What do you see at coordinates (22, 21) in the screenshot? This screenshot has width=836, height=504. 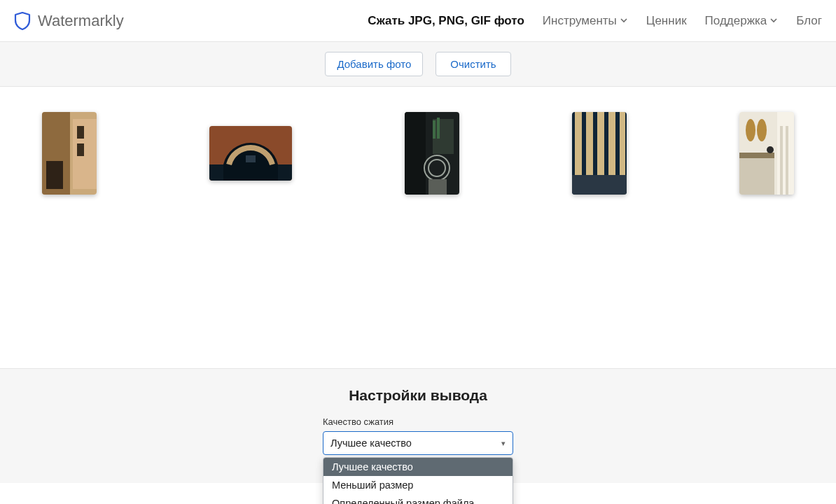 I see `shield-icon` at bounding box center [22, 21].